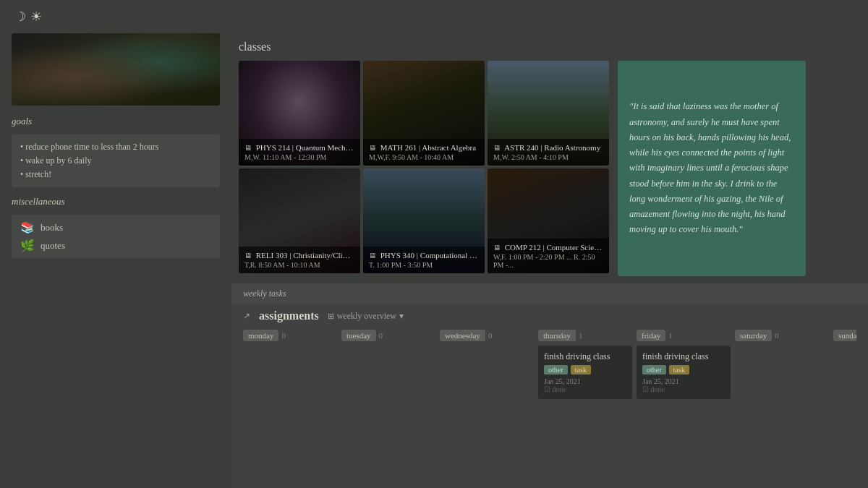  I want to click on card-icon-math261: 🖥, so click(373, 147).